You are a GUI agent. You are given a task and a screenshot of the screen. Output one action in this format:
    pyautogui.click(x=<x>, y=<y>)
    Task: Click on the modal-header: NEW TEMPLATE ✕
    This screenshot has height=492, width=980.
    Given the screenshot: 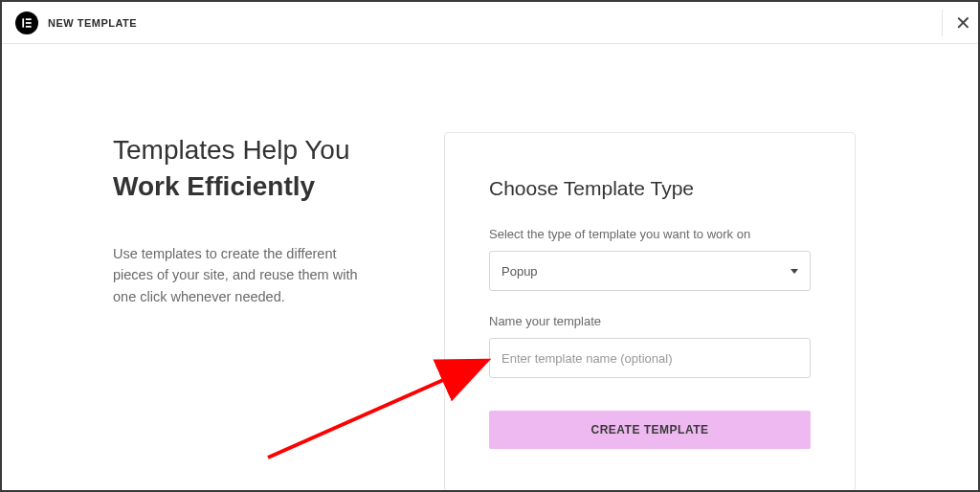 What is the action you would take?
    pyautogui.click(x=490, y=23)
    